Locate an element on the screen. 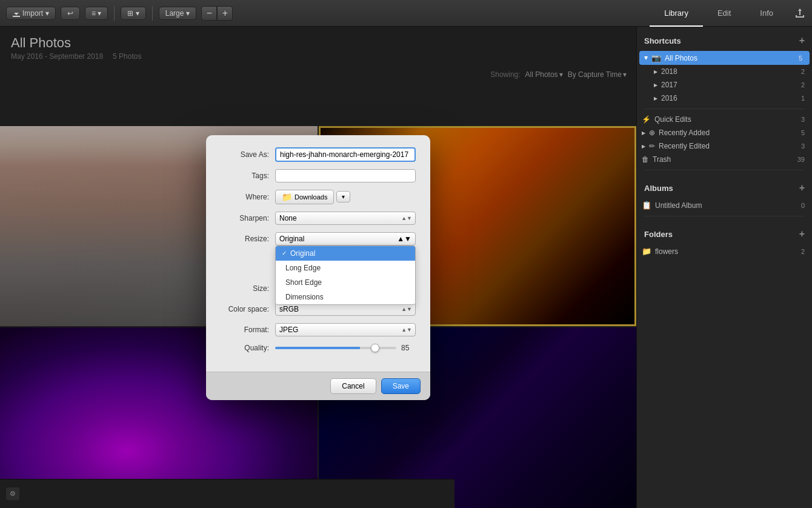 This screenshot has height=508, width=812. add-folder-button: + is located at coordinates (802, 234).